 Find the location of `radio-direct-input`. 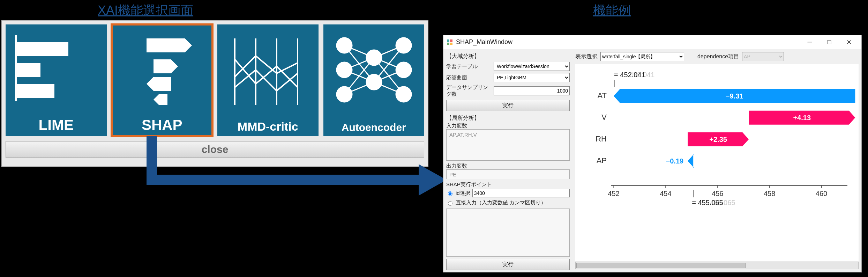

radio-direct-input is located at coordinates (450, 203).